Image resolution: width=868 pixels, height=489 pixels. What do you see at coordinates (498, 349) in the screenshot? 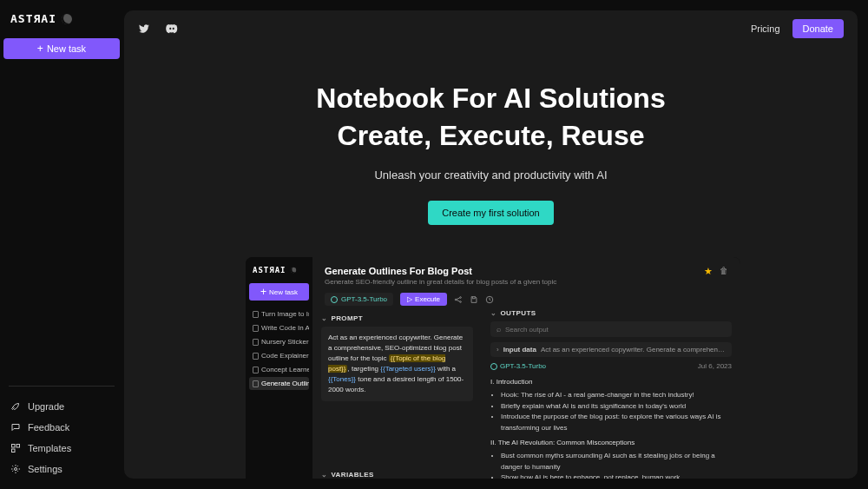
I see `chevron-right-icon: ›` at bounding box center [498, 349].